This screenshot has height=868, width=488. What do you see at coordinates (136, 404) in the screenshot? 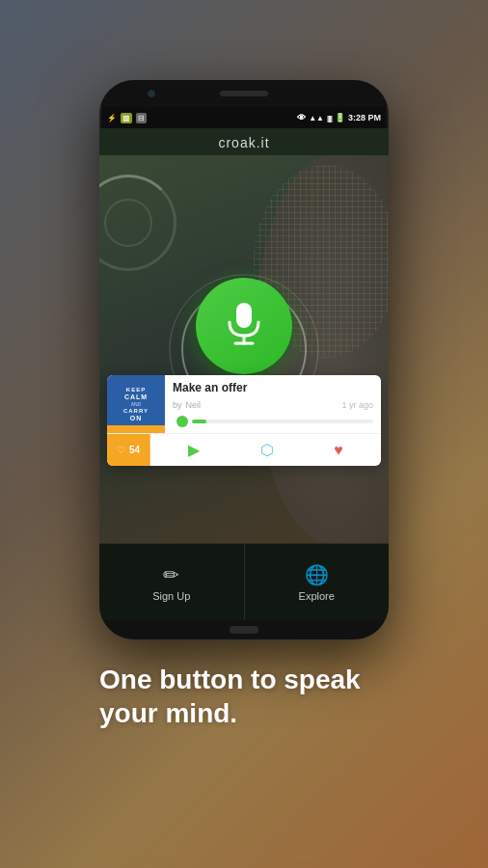
I see `card-thumbnail: KEEP CALM AND CARRY ON` at bounding box center [136, 404].